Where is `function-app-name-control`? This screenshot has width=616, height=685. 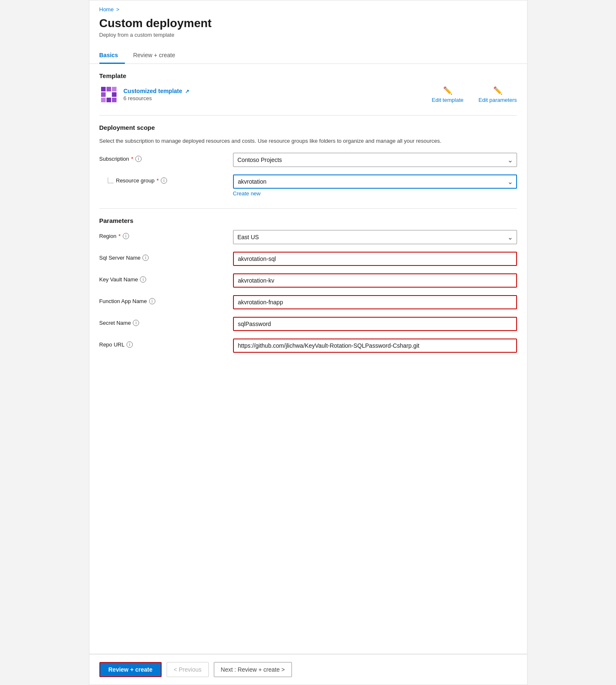 function-app-name-control is located at coordinates (375, 302).